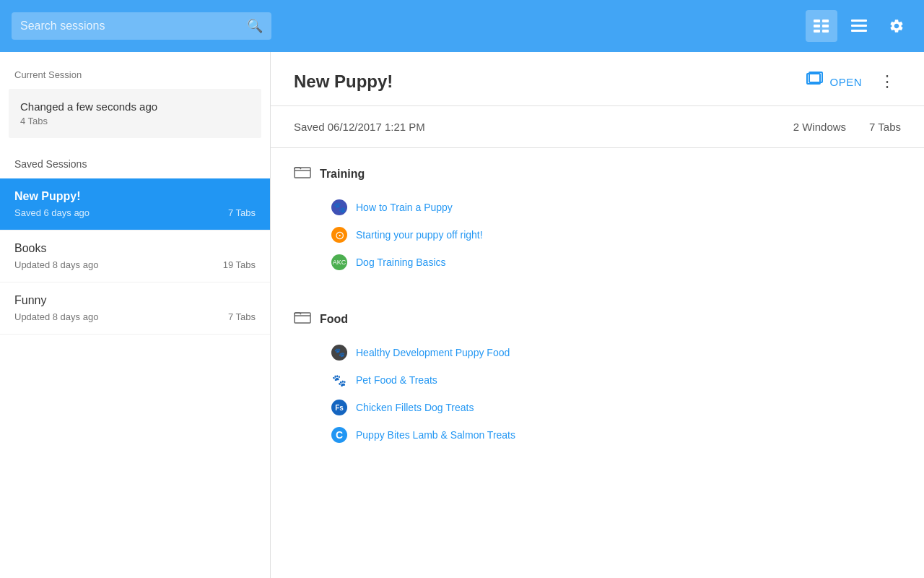  What do you see at coordinates (135, 256) in the screenshot?
I see `session-list: New Puppy! Saved 6 days ago 7 Tabs Books…` at bounding box center [135, 256].